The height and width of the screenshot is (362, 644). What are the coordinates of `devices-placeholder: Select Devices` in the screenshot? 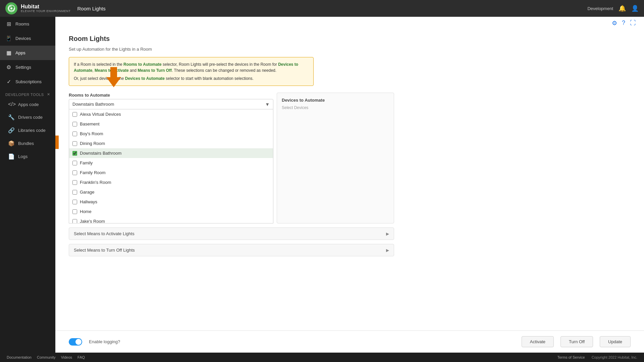 It's located at (335, 108).